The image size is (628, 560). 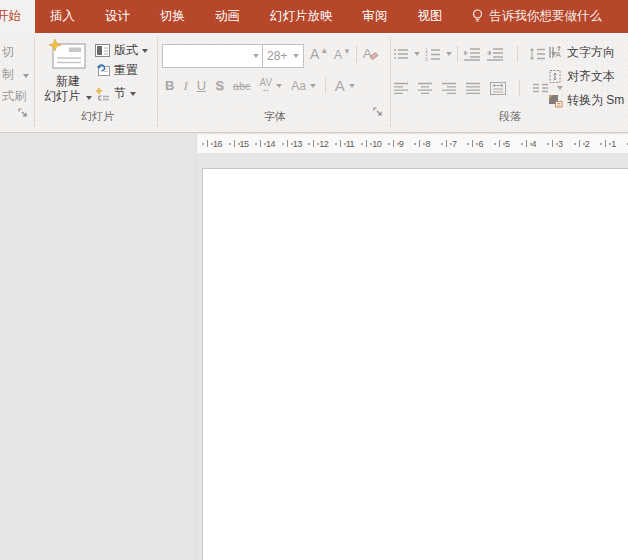 I want to click on text-direction-button: A 文字方向, so click(x=582, y=52).